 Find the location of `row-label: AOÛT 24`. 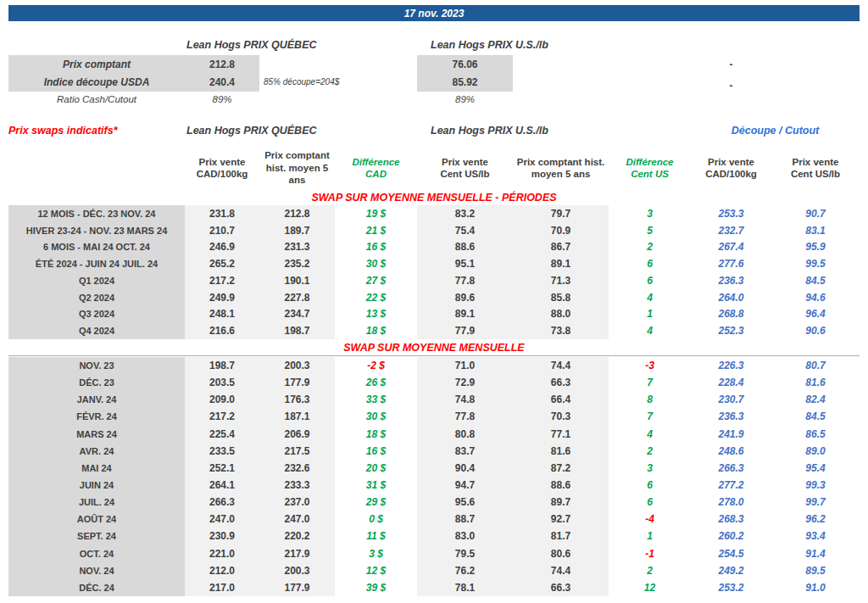

row-label: AOÛT 24 is located at coordinates (97, 519).